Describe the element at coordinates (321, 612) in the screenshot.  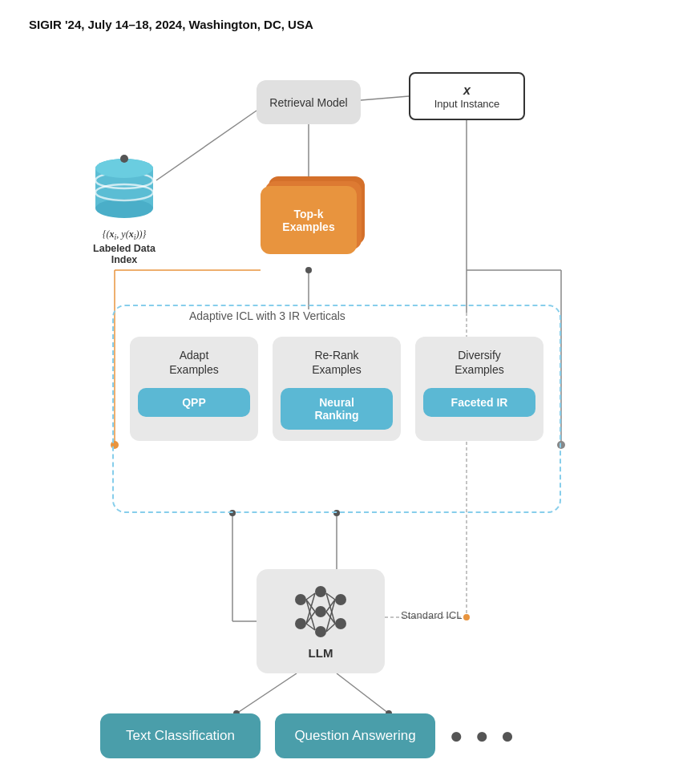
I see `neural-network-icon` at that location.